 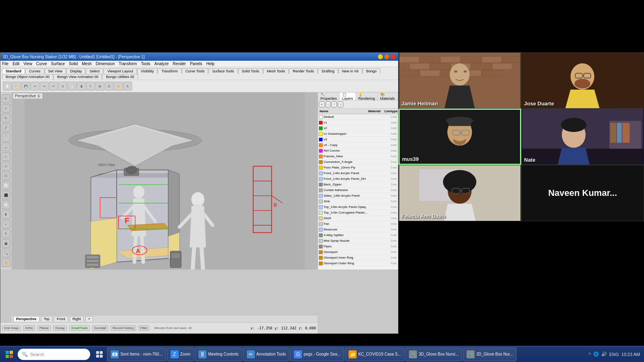 What do you see at coordinates (60, 328) in the screenshot?
I see `status-osnap: Osnap` at bounding box center [60, 328].